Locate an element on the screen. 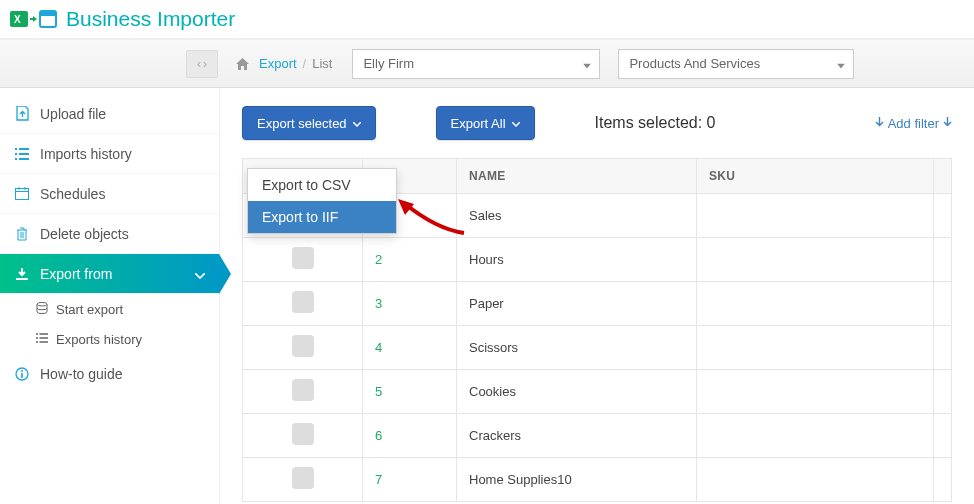 This screenshot has height=504, width=974. table-row: 2Hours is located at coordinates (598, 260).